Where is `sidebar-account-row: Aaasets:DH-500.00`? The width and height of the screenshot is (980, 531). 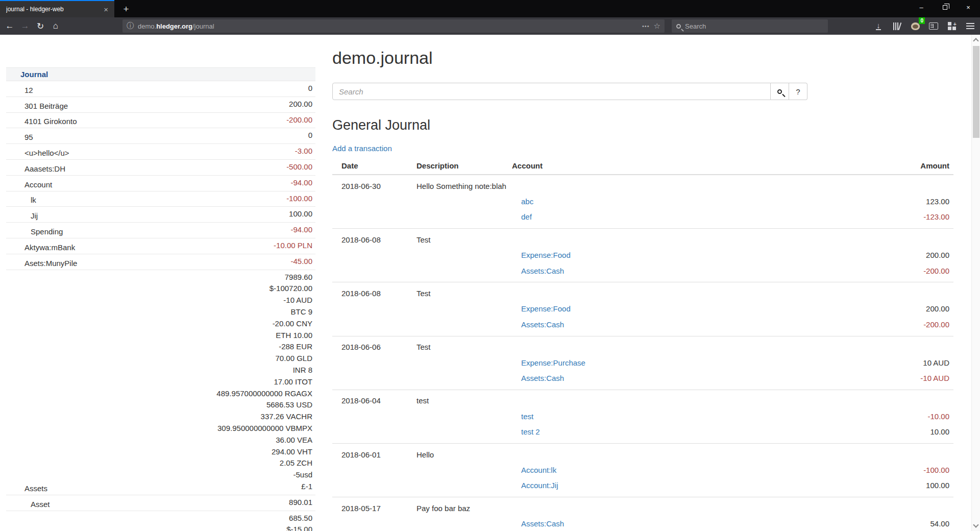 sidebar-account-row: Aaasets:DH-500.00 is located at coordinates (161, 167).